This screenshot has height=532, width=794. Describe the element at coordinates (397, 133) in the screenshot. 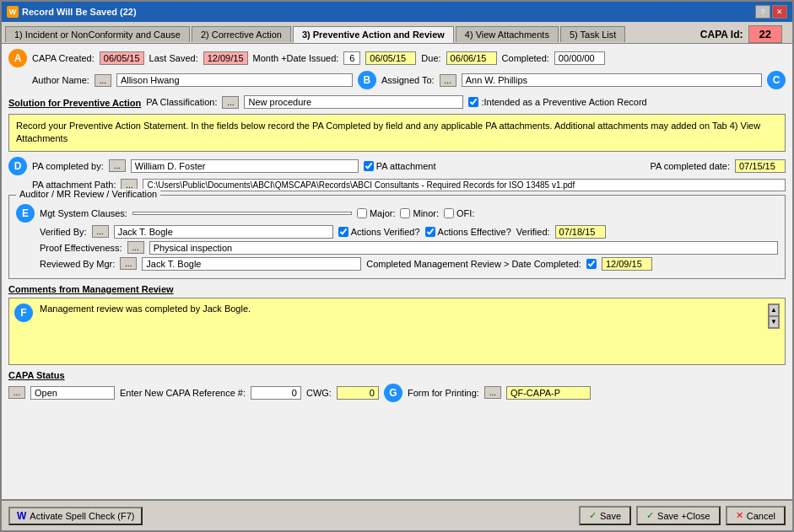

I see `info-box: Record your Preventive Action Statement.…` at that location.